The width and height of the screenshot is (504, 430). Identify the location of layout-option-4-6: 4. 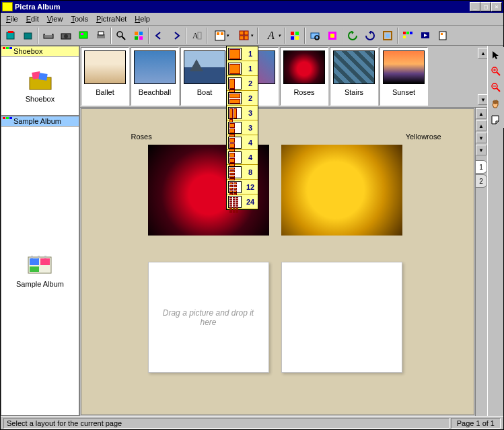
(242, 143).